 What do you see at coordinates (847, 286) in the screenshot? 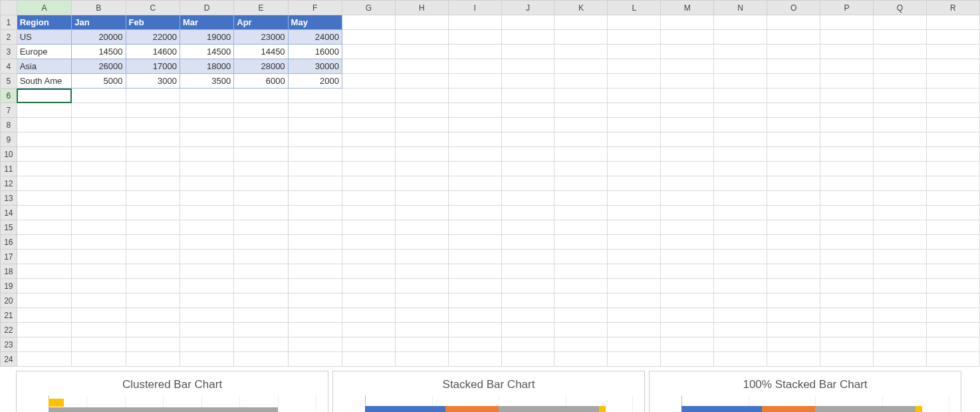
I see `cell-P19` at bounding box center [847, 286].